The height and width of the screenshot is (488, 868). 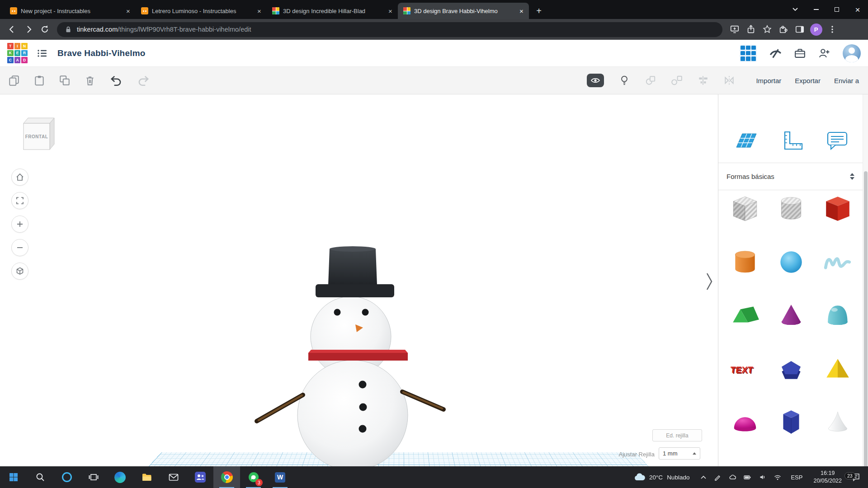 I want to click on workplane-tool-icon, so click(x=745, y=141).